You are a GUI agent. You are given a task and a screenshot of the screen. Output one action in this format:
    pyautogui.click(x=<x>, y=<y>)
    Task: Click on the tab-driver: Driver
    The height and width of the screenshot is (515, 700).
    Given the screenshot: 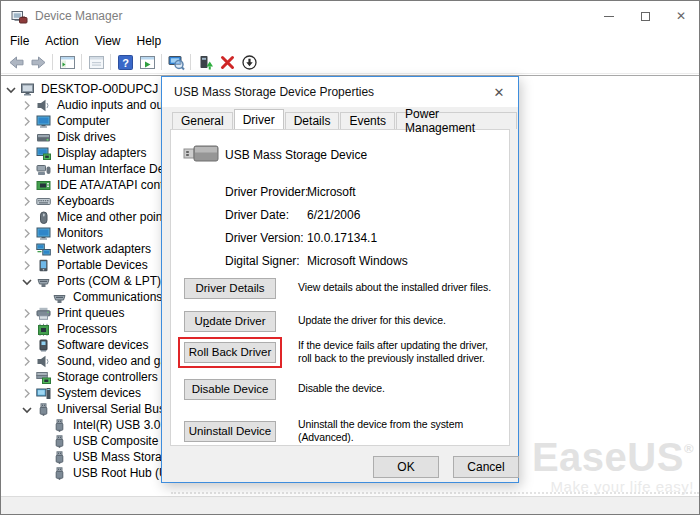 What is the action you would take?
    pyautogui.click(x=259, y=119)
    